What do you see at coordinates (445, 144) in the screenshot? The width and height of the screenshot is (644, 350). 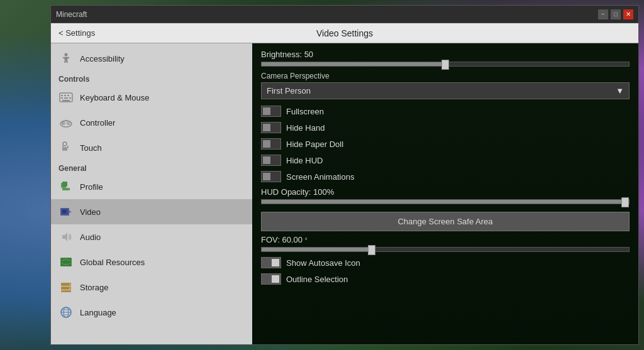 I see `hide-paper-doll-toggle-row: Hide Paper Doll` at bounding box center [445, 144].